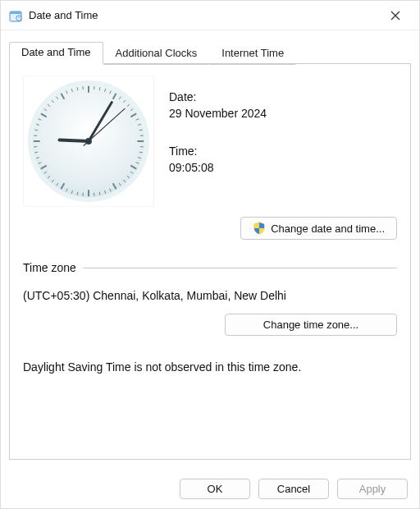 Image resolution: width=420 pixels, height=509 pixels. Describe the element at coordinates (328, 228) in the screenshot. I see `button-label: Change date and time...` at that location.